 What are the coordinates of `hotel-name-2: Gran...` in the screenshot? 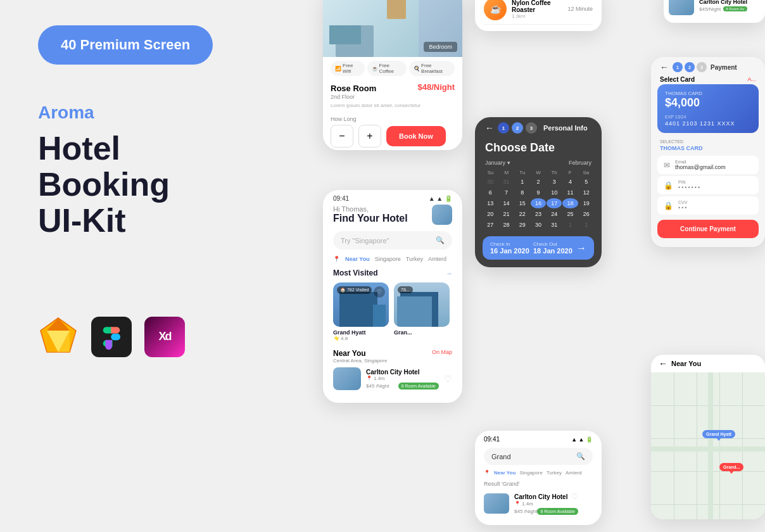 It's located at (422, 332).